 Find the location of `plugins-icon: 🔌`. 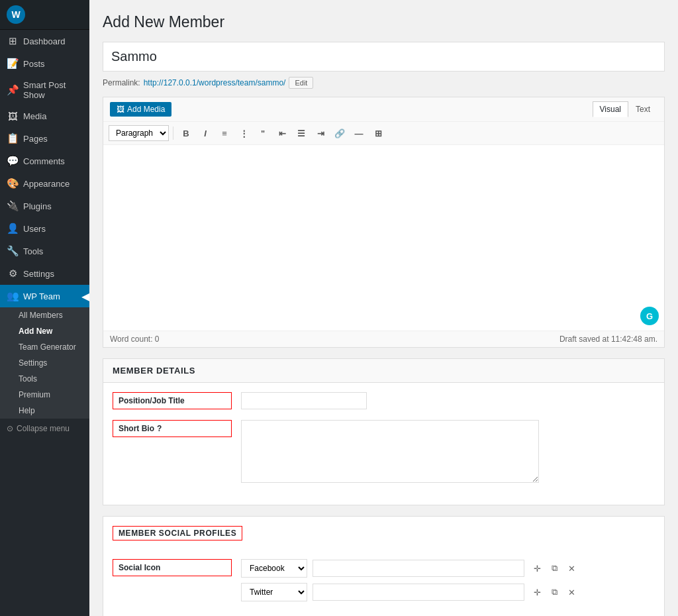

plugins-icon: 🔌 is located at coordinates (13, 206).